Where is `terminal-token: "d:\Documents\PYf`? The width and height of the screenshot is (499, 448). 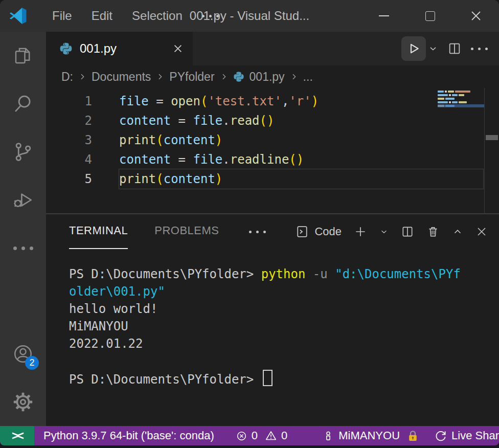
terminal-token: "d:\Documents\PYf is located at coordinates (398, 274).